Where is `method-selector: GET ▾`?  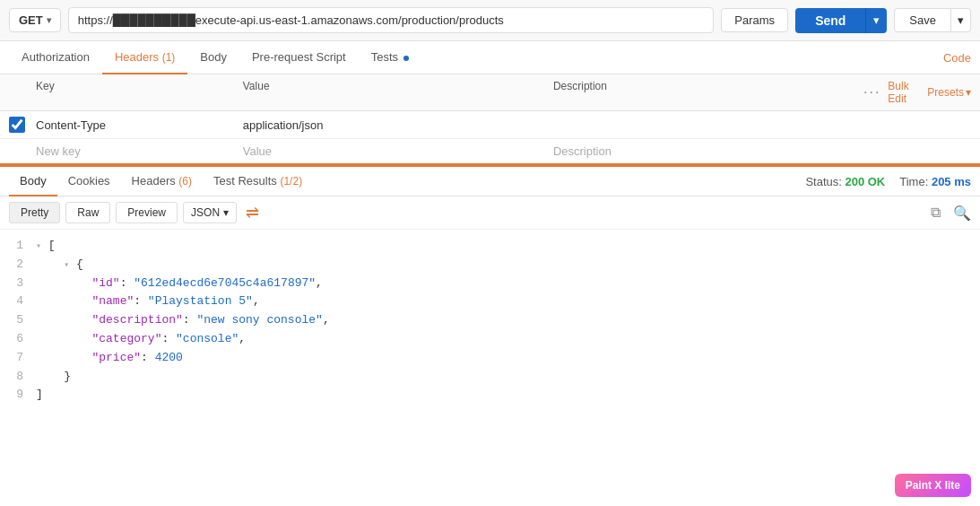 method-selector: GET ▾ is located at coordinates (35, 20).